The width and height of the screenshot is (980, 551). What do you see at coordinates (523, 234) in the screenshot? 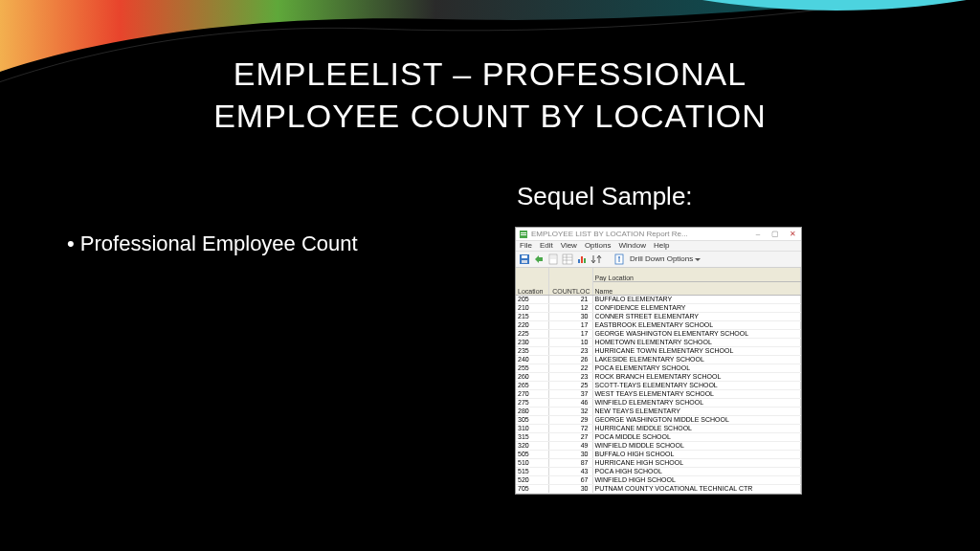
I see `app-icon` at bounding box center [523, 234].